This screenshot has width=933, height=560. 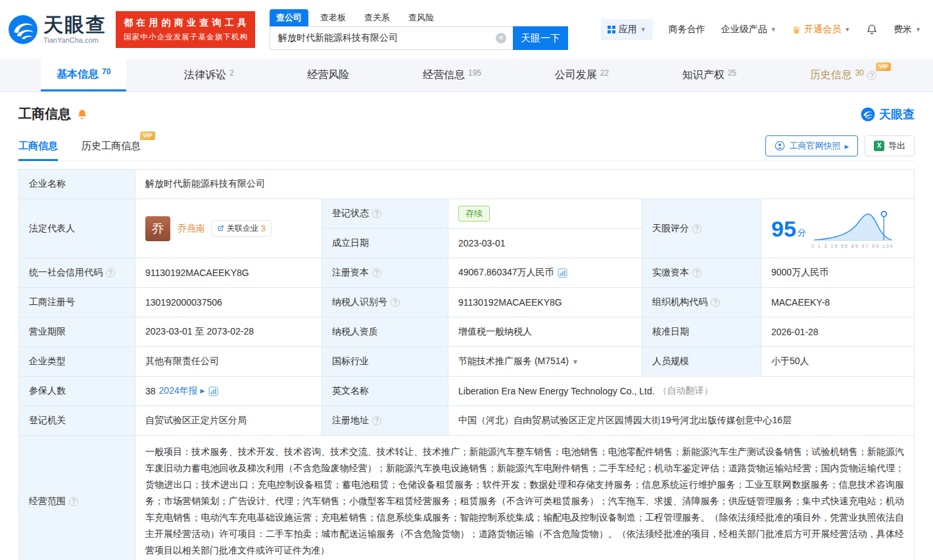 I want to click on tab-history-info: VIP 历史信息 30, so click(x=843, y=75).